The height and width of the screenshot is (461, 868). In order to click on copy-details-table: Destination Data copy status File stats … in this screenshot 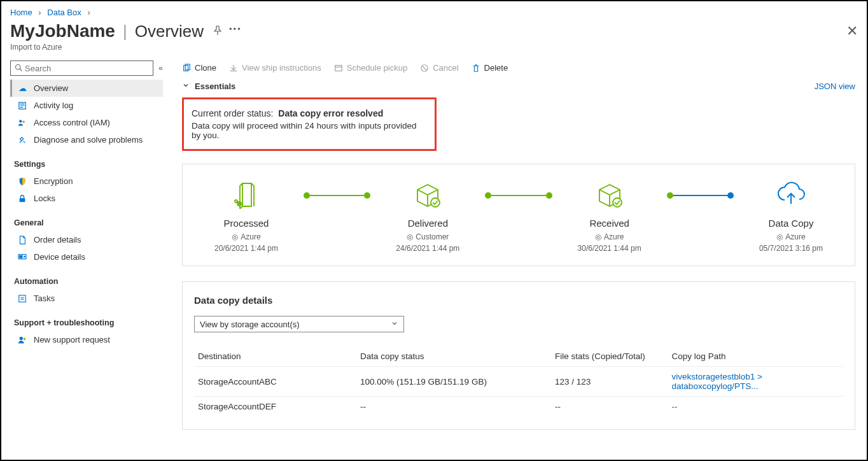, I will do `click(519, 381)`.